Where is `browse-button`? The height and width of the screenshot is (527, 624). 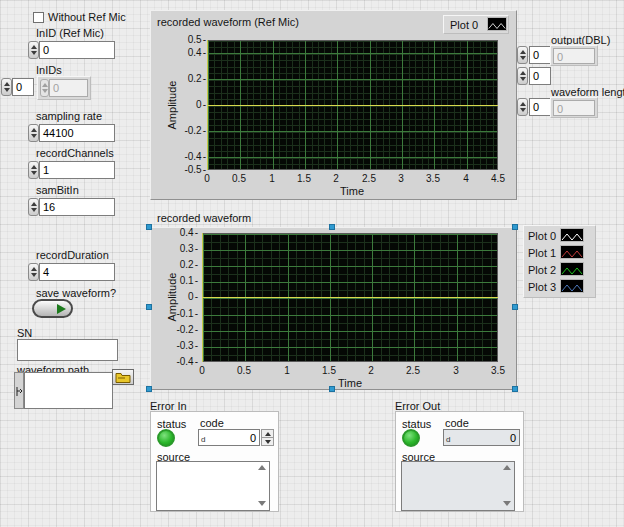
browse-button is located at coordinates (123, 377).